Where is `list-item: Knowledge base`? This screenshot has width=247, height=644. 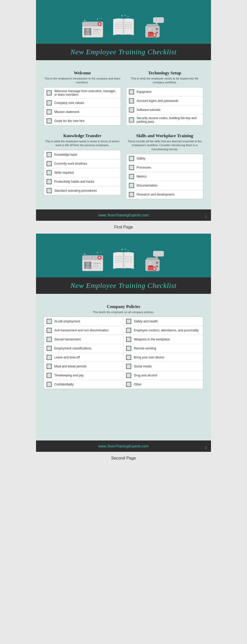 list-item: Knowledge base is located at coordinates (82, 155).